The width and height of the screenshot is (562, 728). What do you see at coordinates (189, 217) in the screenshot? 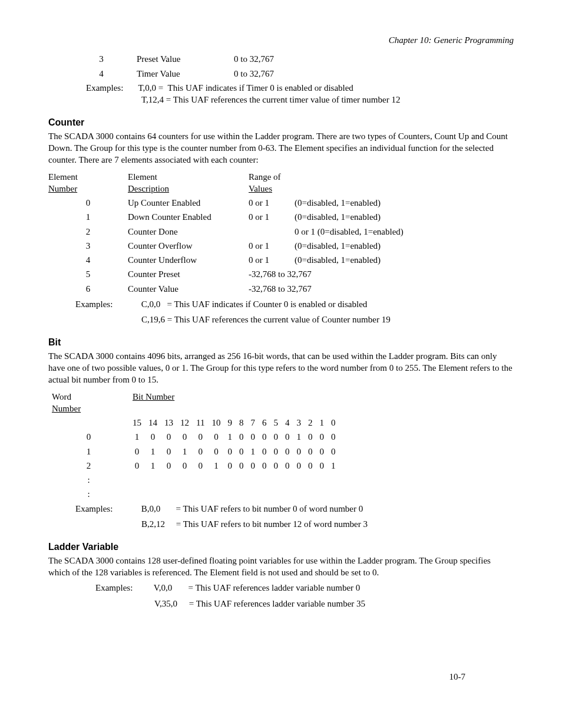
I see `c-d: Down Counter Enabled` at bounding box center [189, 217].